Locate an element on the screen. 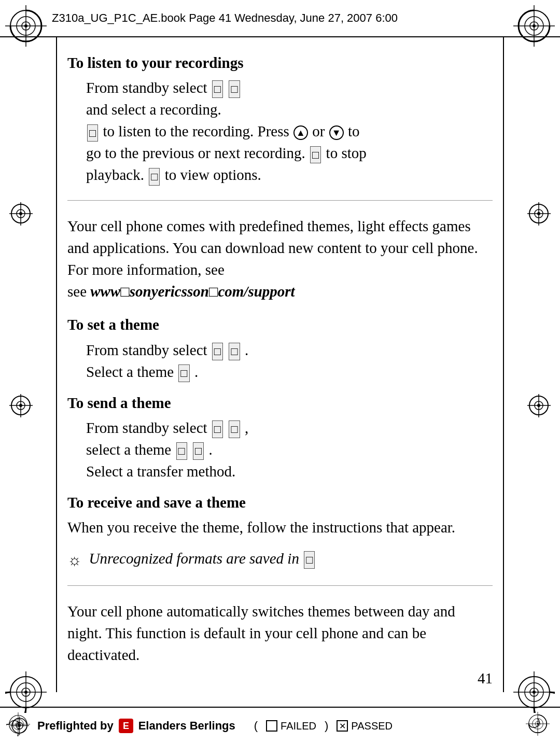 Image resolution: width=560 pixels, height=744 pixels. recordings-body: From standby select □ □ and select a rec… is located at coordinates (289, 131).